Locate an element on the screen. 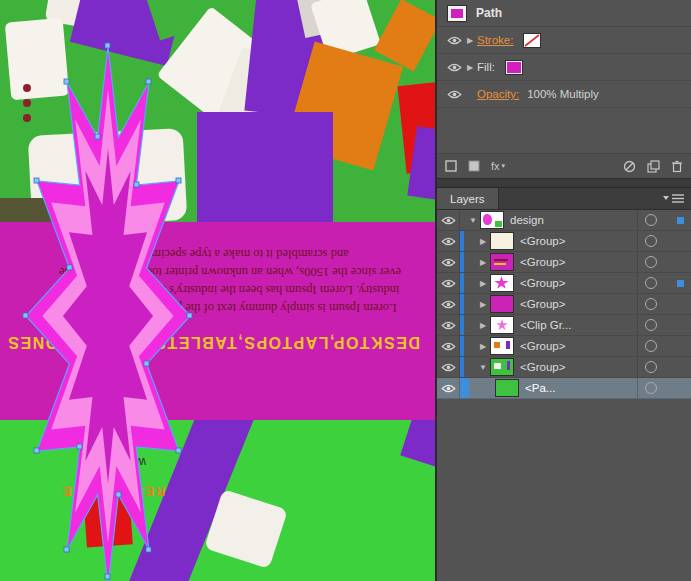 The image size is (691, 581). add-new-effect-icon: fx▾ is located at coordinates (498, 166).